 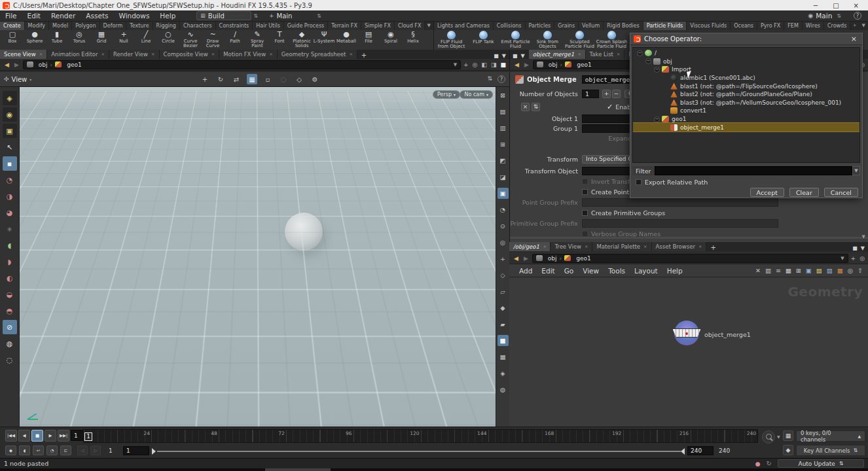 What do you see at coordinates (503, 324) in the screenshot?
I see `display-prim-normals-icon: ▰` at bounding box center [503, 324].